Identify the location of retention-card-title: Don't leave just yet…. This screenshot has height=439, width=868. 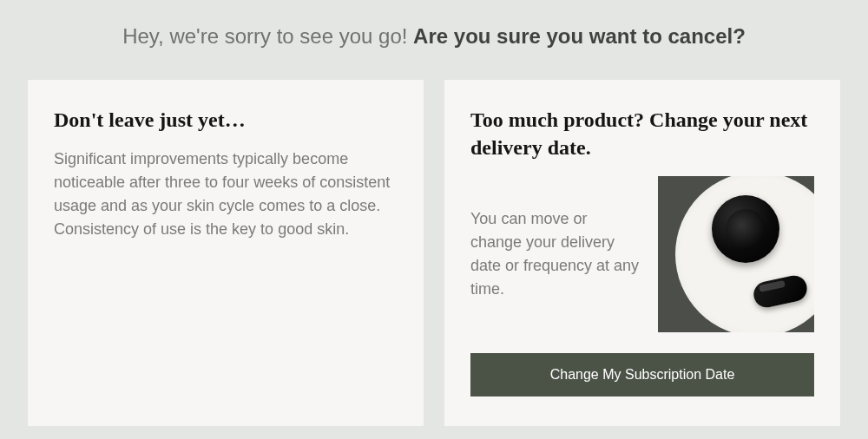
(226, 120).